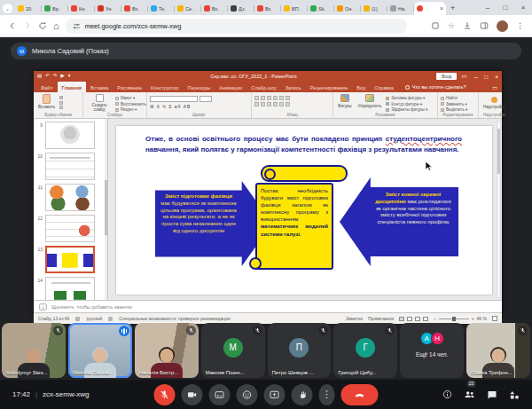  I want to click on browser-tab: Sk., so click(321, 9).